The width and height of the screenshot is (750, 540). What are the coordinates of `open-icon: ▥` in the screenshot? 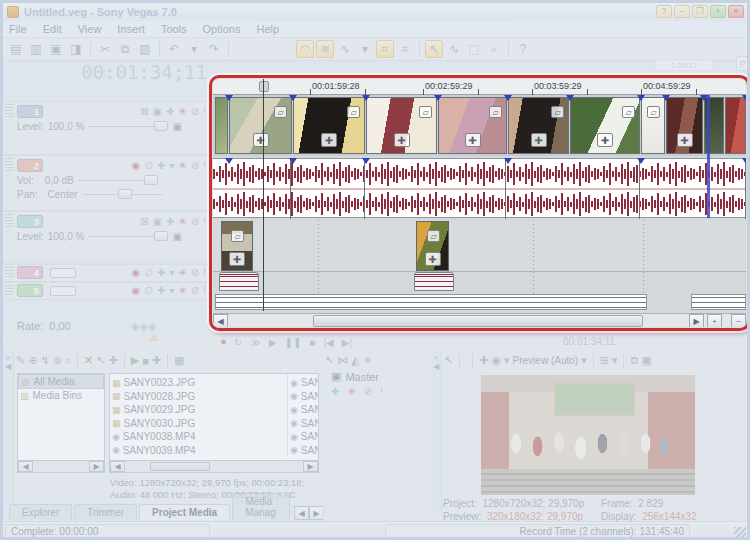 It's located at (36, 49).